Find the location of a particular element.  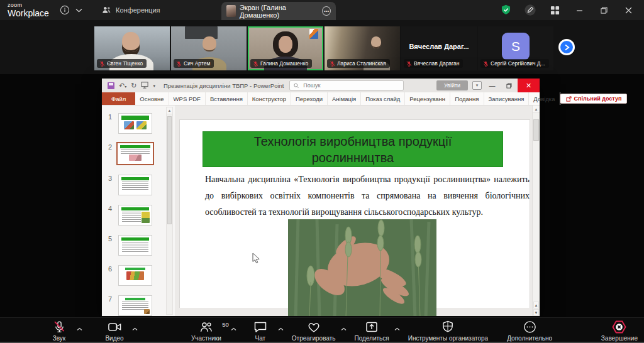

tab-meeting: Конференция is located at coordinates (131, 10).